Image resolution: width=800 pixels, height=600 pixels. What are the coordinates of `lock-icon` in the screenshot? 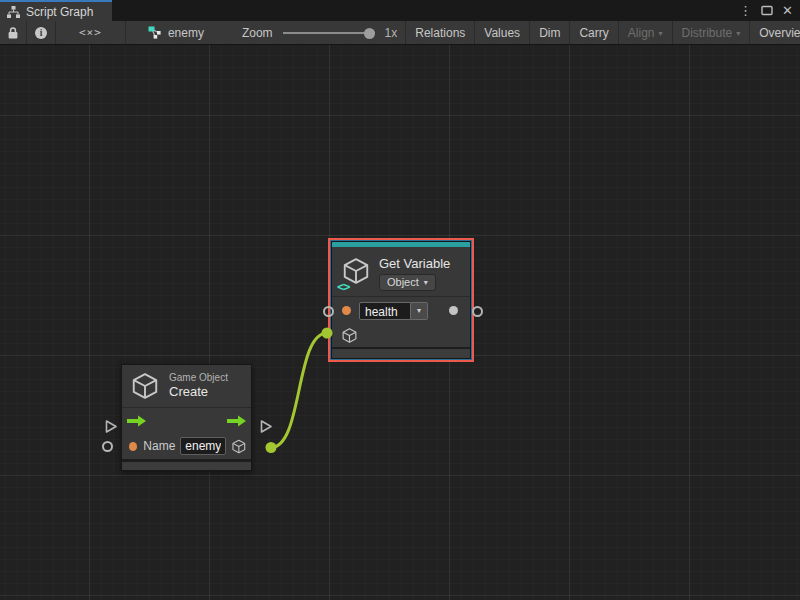 It's located at (13, 33).